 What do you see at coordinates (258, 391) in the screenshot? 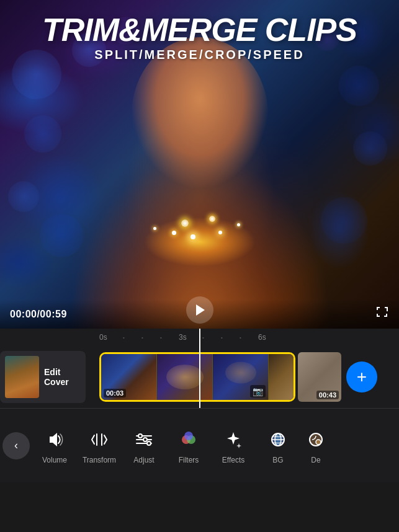
I see `camera-icon: 📷` at bounding box center [258, 391].